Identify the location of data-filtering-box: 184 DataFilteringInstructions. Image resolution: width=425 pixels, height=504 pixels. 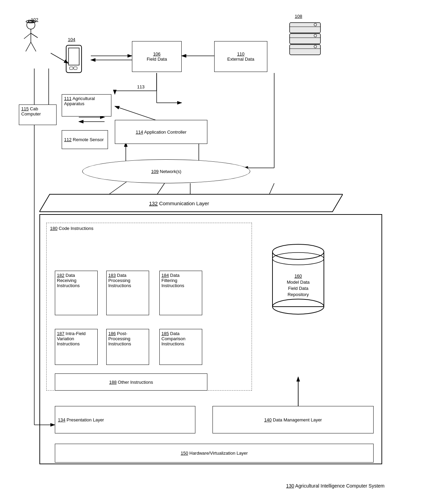
(181, 293).